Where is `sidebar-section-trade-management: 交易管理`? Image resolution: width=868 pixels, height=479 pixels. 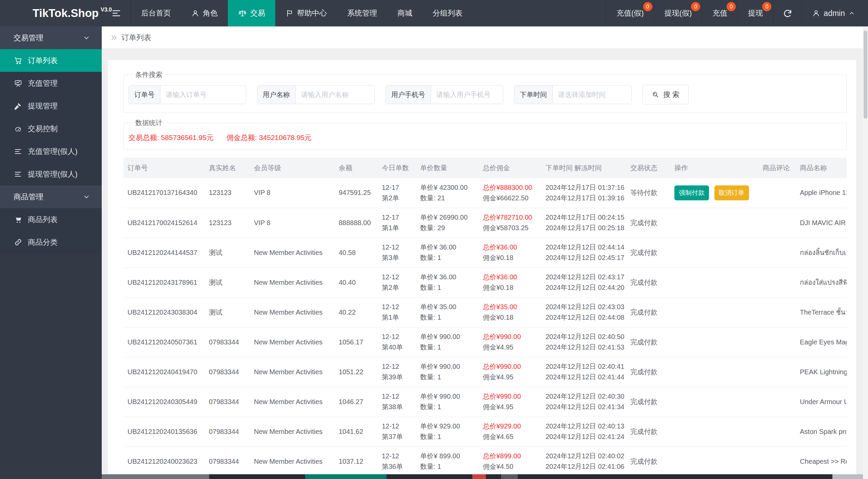
sidebar-section-trade-management: 交易管理 is located at coordinates (51, 38).